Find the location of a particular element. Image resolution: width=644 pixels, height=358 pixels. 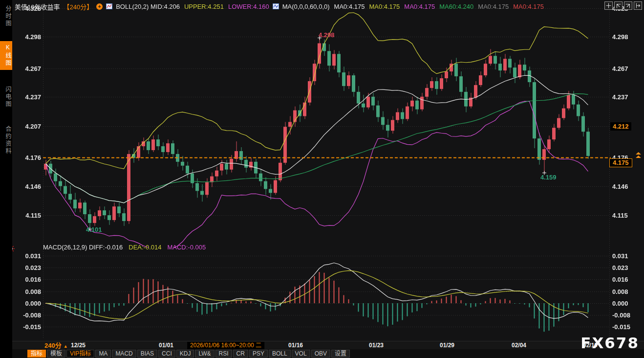

fx678-logo: FX678 is located at coordinates (610, 343).